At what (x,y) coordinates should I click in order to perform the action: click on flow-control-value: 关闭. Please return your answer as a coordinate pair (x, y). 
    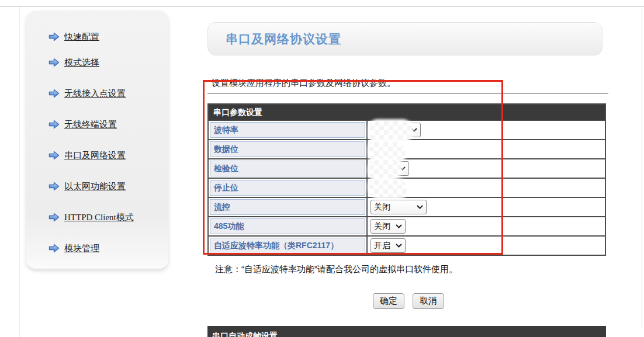
    Looking at the image, I should click on (382, 207).